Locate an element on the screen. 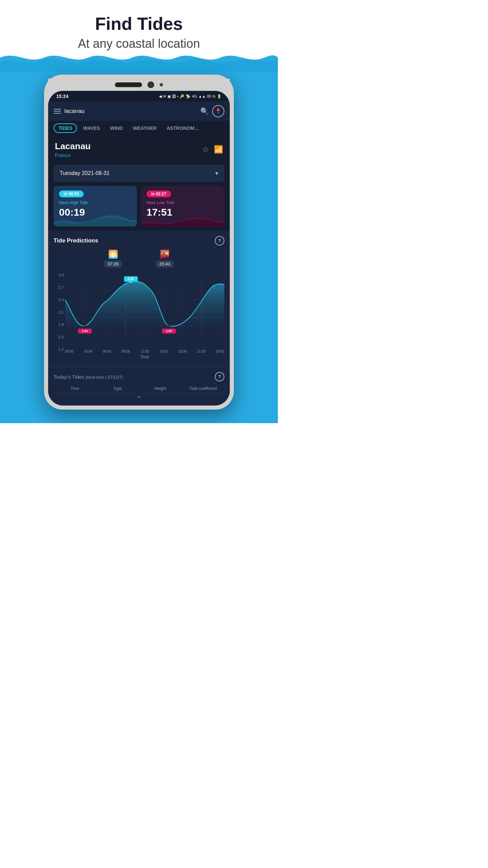 This screenshot has height=868, width=488. notch-bar is located at coordinates (128, 85).